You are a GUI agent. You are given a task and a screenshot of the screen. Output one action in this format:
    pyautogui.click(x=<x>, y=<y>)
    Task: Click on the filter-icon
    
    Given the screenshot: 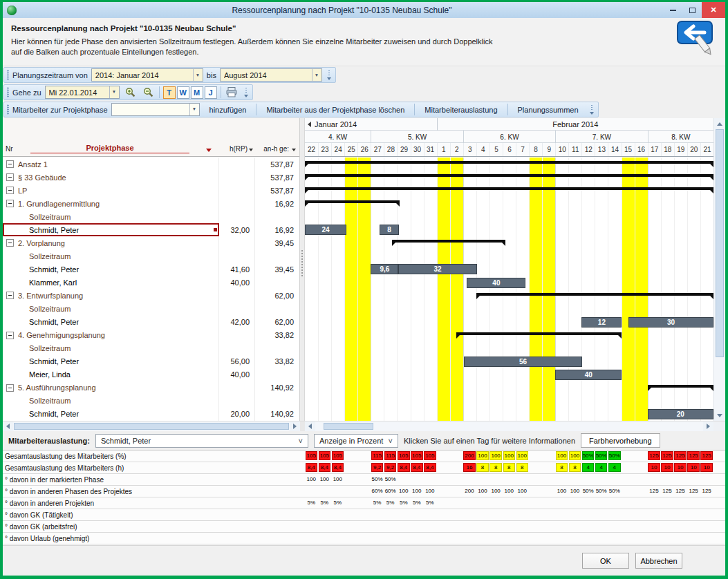 What is the action you would take?
    pyautogui.click(x=209, y=151)
    